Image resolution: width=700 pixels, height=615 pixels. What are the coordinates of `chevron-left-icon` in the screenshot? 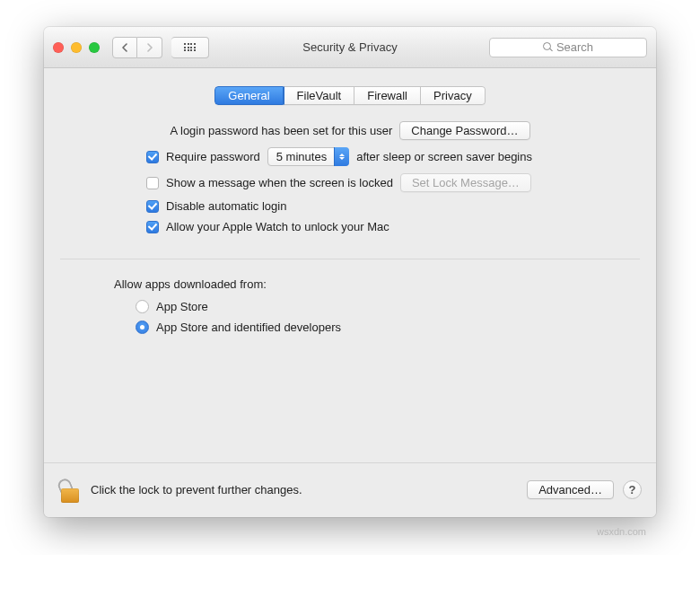 It's located at (125, 48).